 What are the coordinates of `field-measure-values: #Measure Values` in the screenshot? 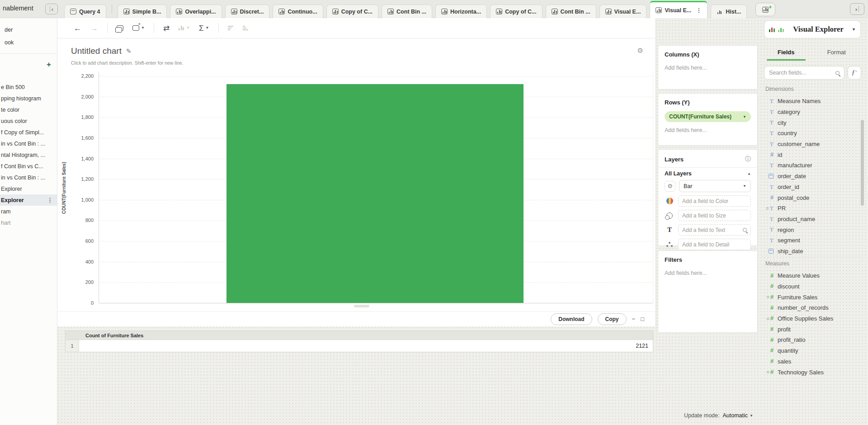 It's located at (810, 276).